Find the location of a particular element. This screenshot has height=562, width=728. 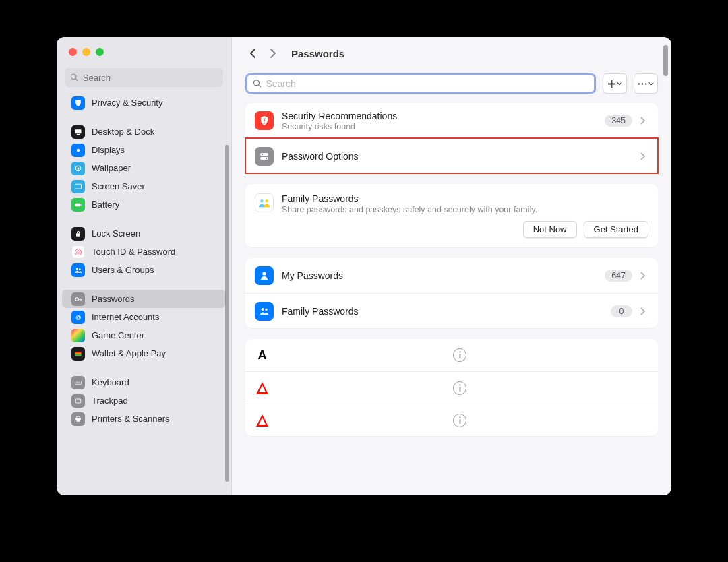

sidebar-item-displays: Displays is located at coordinates (144, 150).